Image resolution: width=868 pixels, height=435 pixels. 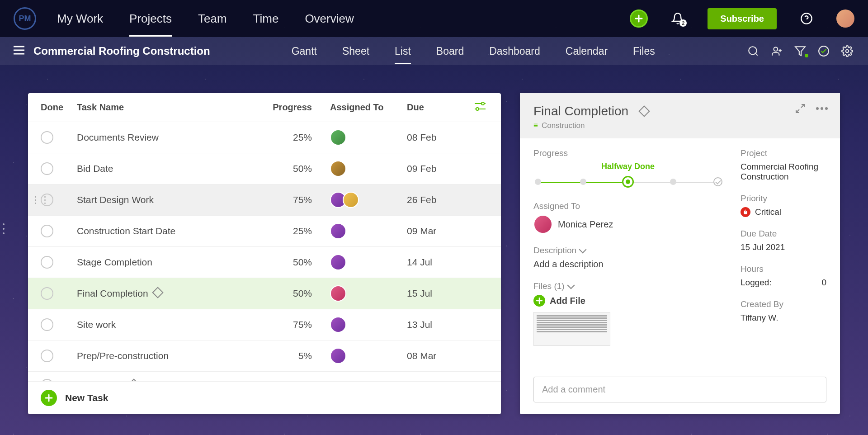 What do you see at coordinates (800, 51) in the screenshot?
I see `filter-button` at bounding box center [800, 51].